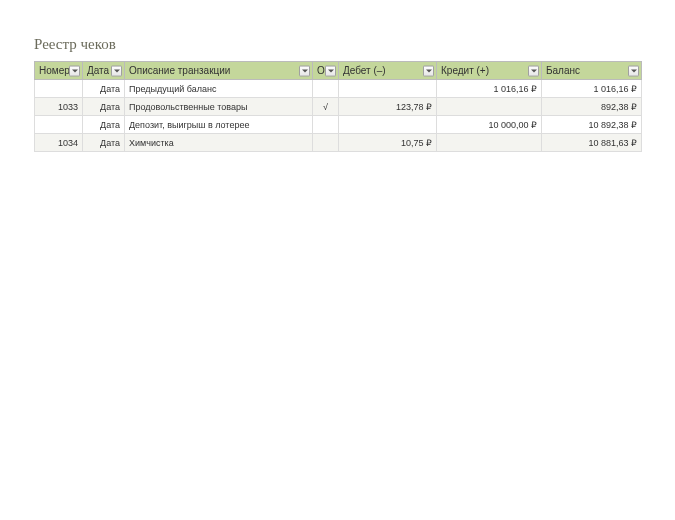  What do you see at coordinates (490, 125) in the screenshot?
I see `cell-credit: 10 000,00 ₽` at bounding box center [490, 125].